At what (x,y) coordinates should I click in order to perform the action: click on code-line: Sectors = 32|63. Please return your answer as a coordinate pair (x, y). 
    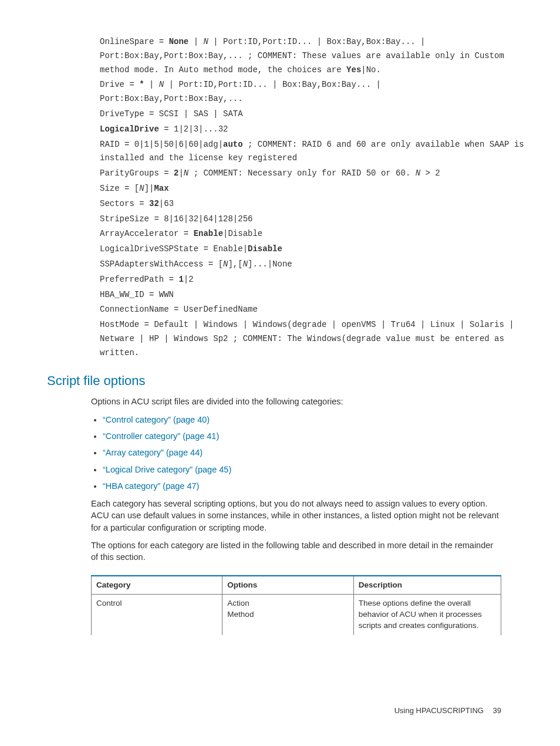
    Looking at the image, I should click on (312, 204).